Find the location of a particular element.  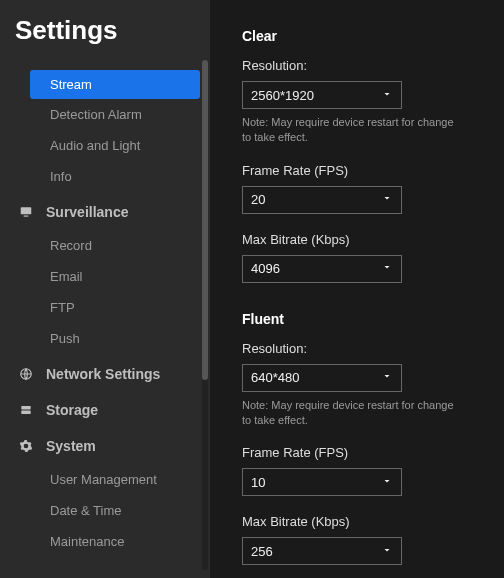

fps-select: 20 is located at coordinates (322, 200).